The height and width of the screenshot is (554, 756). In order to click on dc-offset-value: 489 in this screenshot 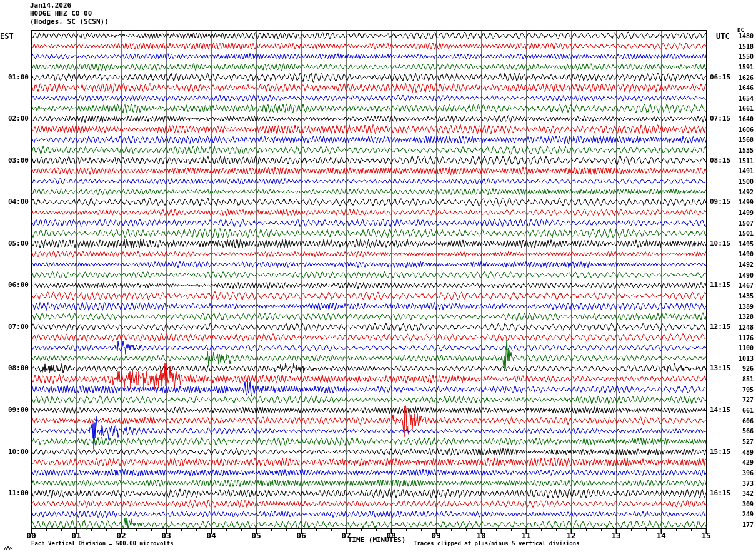, I will do `click(744, 453)`.